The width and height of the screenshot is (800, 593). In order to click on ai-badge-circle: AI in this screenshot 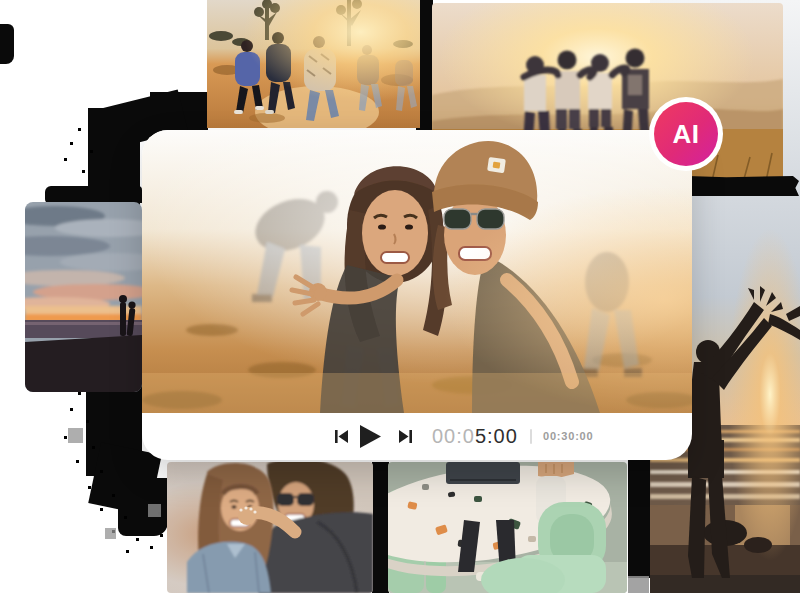, I will do `click(686, 134)`.